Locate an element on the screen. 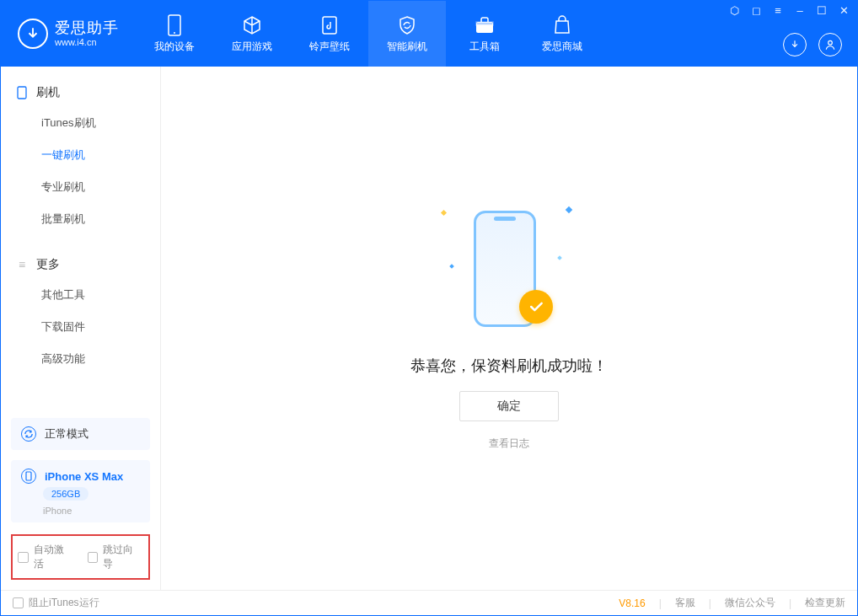 The height and width of the screenshot is (616, 858). close-icon: ✕ is located at coordinates (844, 10).